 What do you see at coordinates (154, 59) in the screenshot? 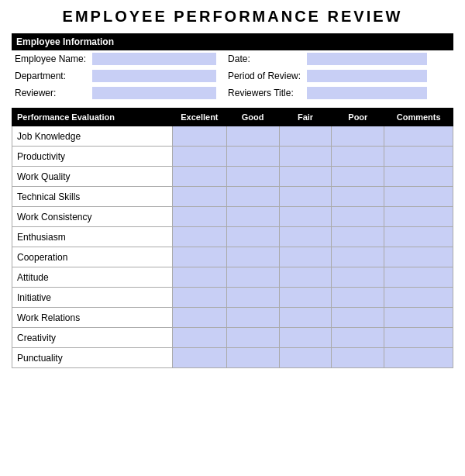
I see `employee-name-input` at bounding box center [154, 59].